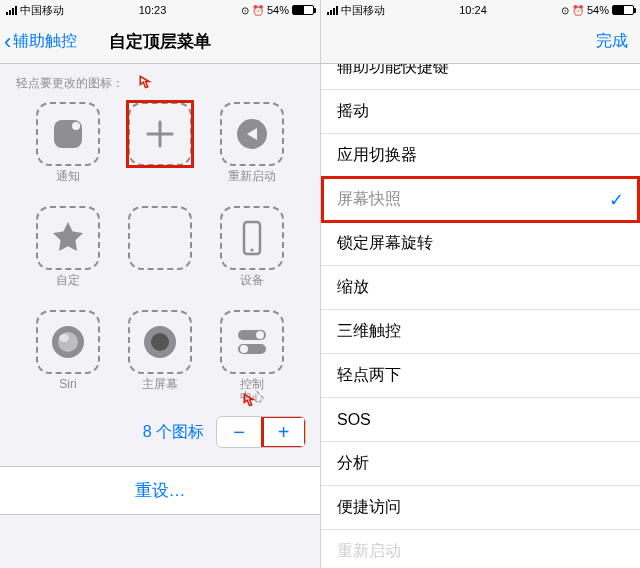 The image size is (640, 568). Describe the element at coordinates (252, 280) in the screenshot. I see `tile-label: 设备` at that location.